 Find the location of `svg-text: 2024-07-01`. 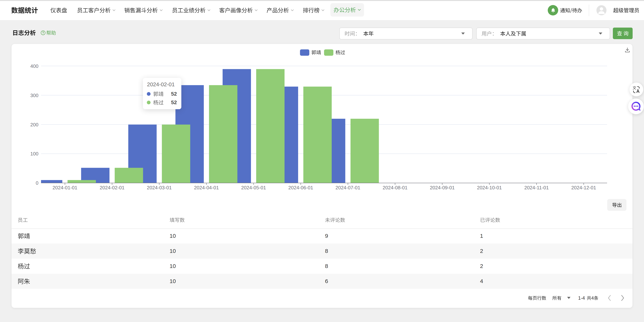

svg-text: 2024-07-01 is located at coordinates (348, 188).